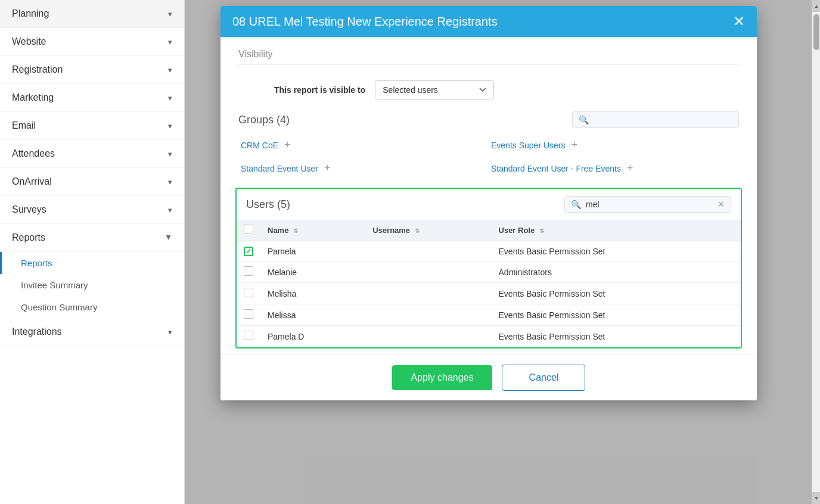 This screenshot has width=820, height=504. Describe the element at coordinates (313, 294) in the screenshot. I see `user-name: Melisha` at that location.